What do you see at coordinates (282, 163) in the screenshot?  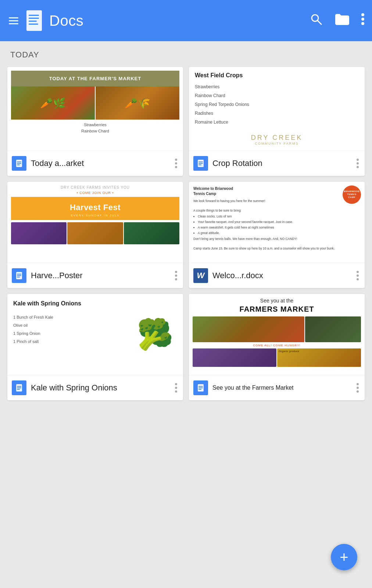 I see `doc-name-2: Crop Rotation` at bounding box center [282, 163].